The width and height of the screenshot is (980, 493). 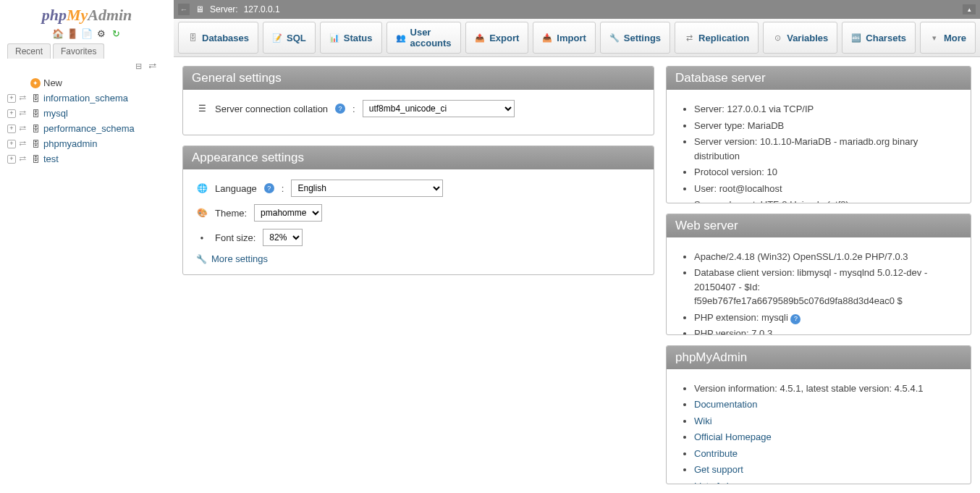 I want to click on pma-link: Wiki, so click(x=704, y=421).